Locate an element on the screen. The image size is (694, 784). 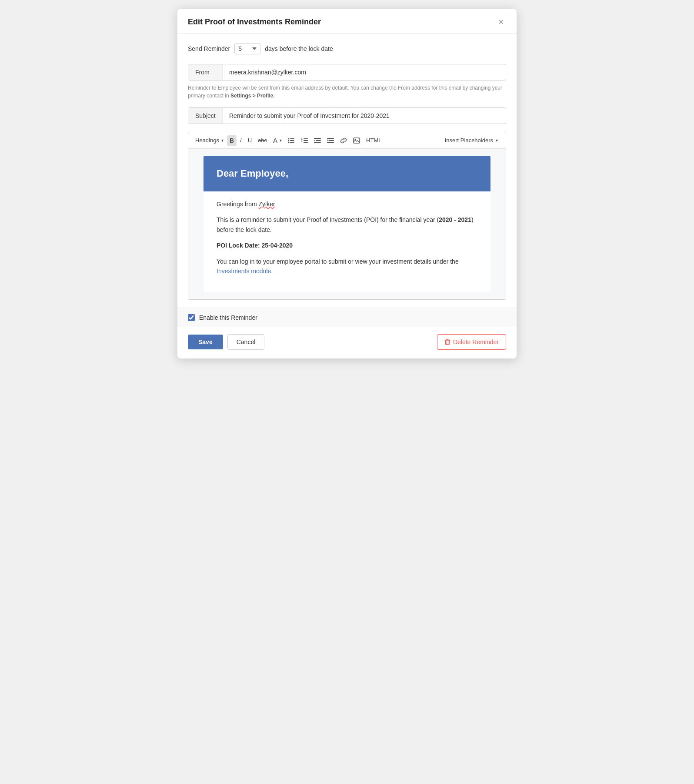
underline-button: U is located at coordinates (250, 140).